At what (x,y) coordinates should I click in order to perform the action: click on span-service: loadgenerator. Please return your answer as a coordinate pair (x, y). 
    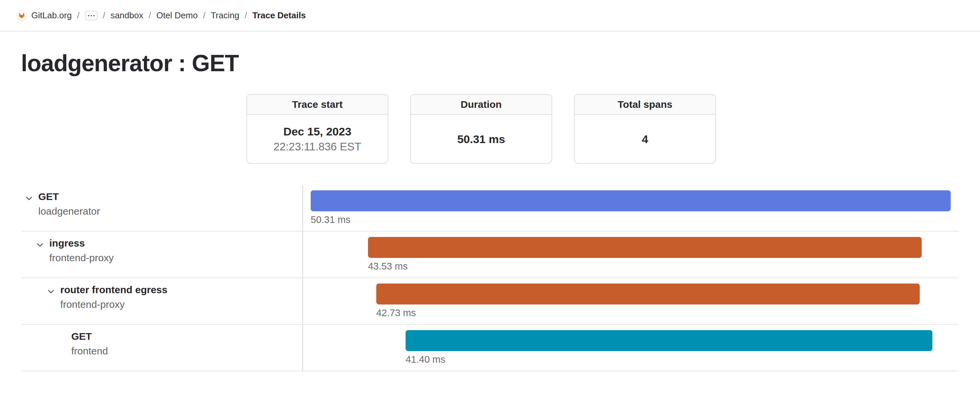
    Looking at the image, I should click on (69, 211).